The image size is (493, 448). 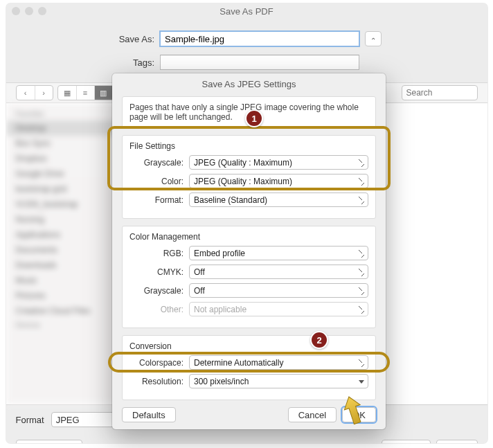 What do you see at coordinates (278, 309) in the screenshot?
I see `other-select: Not applicable` at bounding box center [278, 309].